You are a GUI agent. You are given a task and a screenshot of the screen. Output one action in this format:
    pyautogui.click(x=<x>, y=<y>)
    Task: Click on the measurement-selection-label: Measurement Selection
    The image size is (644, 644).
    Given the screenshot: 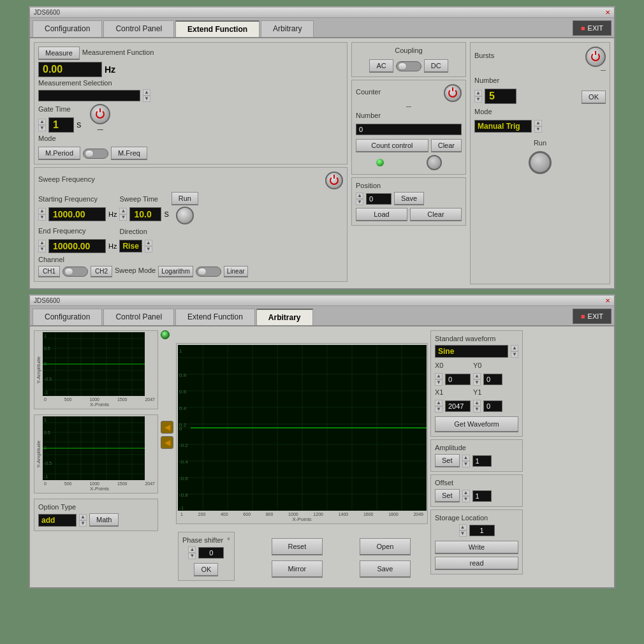 What is the action you would take?
    pyautogui.click(x=191, y=83)
    